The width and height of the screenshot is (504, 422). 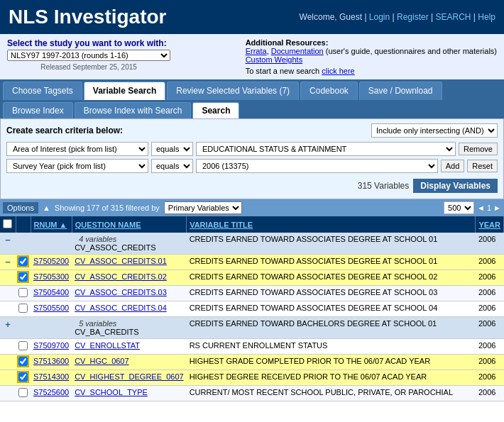 What do you see at coordinates (483, 166) in the screenshot?
I see `reset-btn: Reset` at bounding box center [483, 166].